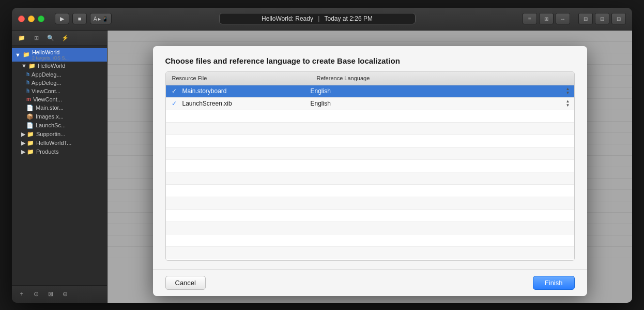 This screenshot has width=644, height=310. Describe the element at coordinates (174, 91) in the screenshot. I see `row-checkbox-main: ✓` at that location.